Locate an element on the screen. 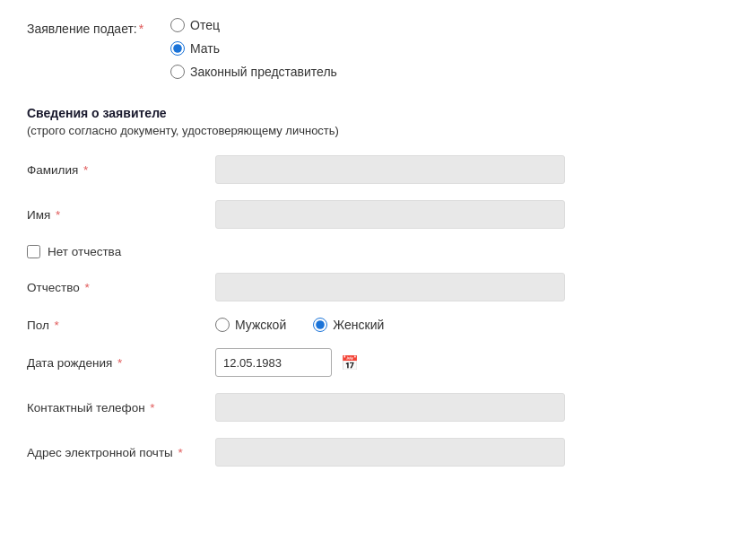 Image resolution: width=756 pixels, height=550 pixels. applicant-row: Заявление подает:* Отец Мать Законный пр… is located at coordinates (378, 56).